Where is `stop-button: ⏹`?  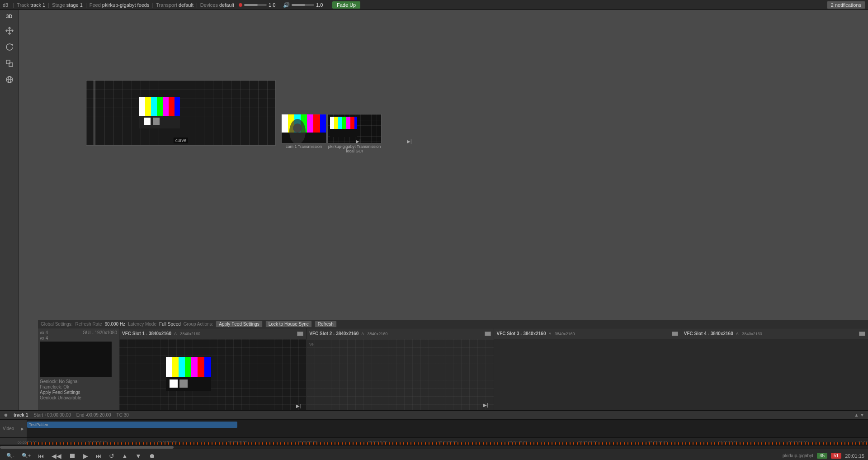 stop-button: ⏹ is located at coordinates (72, 456).